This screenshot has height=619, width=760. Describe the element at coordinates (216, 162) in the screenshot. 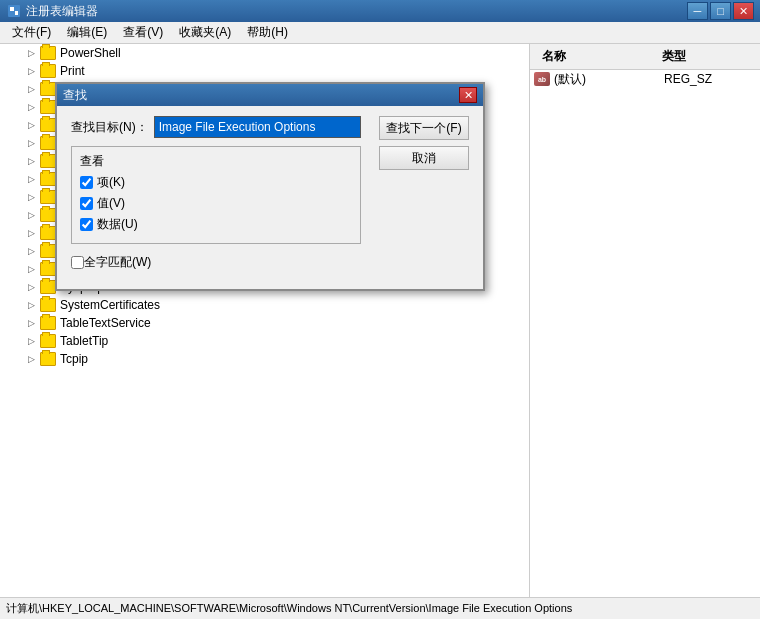

I see `look-in-label: 查看` at that location.